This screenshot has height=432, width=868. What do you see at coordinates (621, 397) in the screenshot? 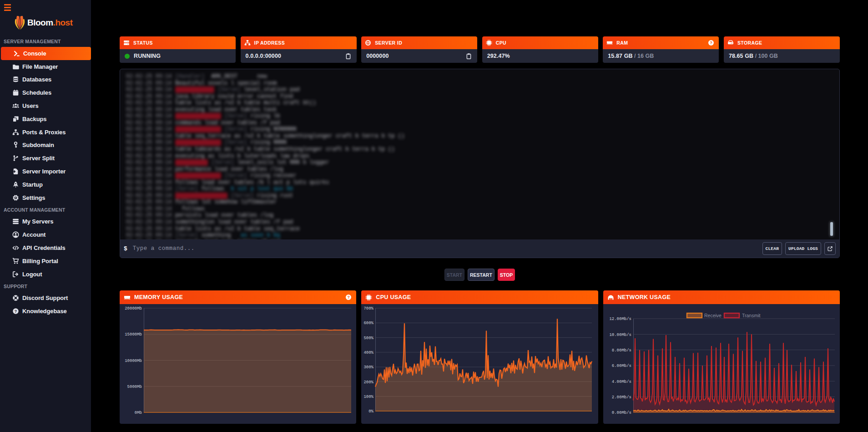
I see `svg-text: 2.00Mb/s` at bounding box center [621, 397].